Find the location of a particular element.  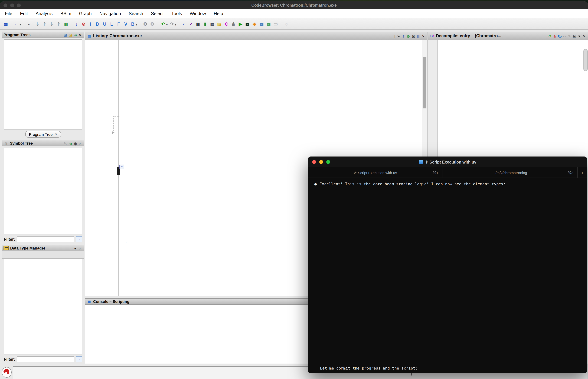

menu-edit: Edit is located at coordinates (24, 14).